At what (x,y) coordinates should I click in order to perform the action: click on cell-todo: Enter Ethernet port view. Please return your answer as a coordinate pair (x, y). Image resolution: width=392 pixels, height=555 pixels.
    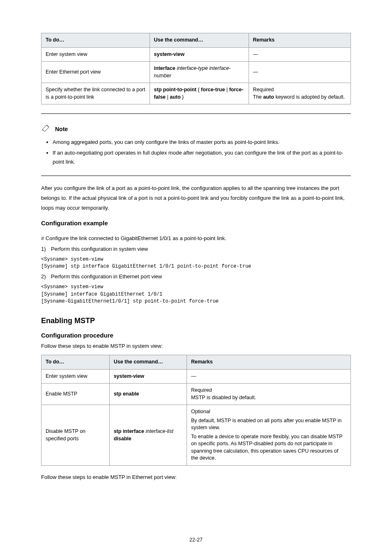
    Looking at the image, I should click on (96, 72).